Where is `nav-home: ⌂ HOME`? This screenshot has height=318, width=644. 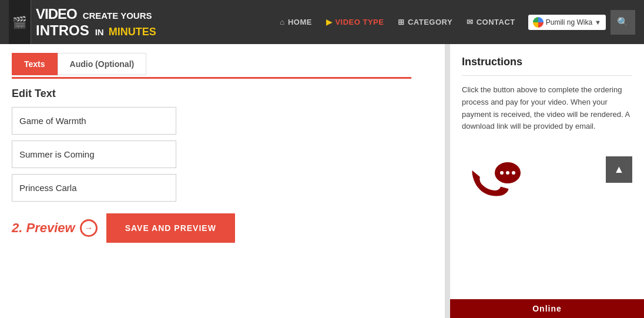
nav-home: ⌂ HOME is located at coordinates (296, 22).